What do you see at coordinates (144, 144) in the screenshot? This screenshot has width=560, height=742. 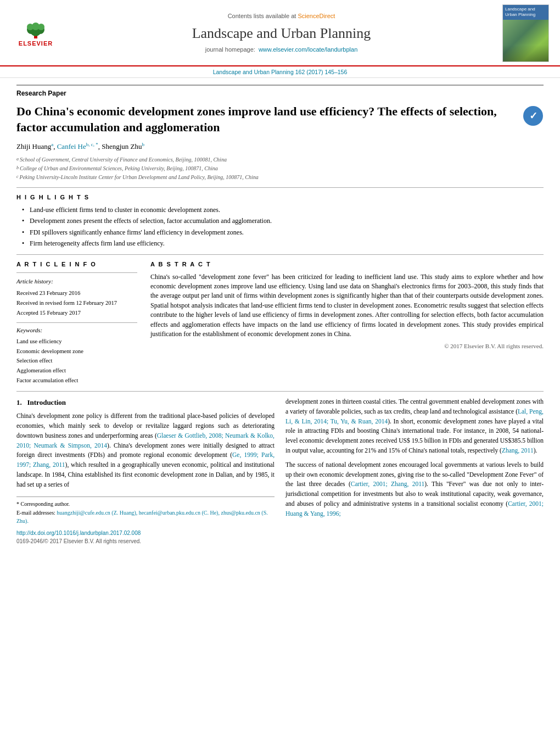 I see `author-3-sup: b` at bounding box center [144, 144].